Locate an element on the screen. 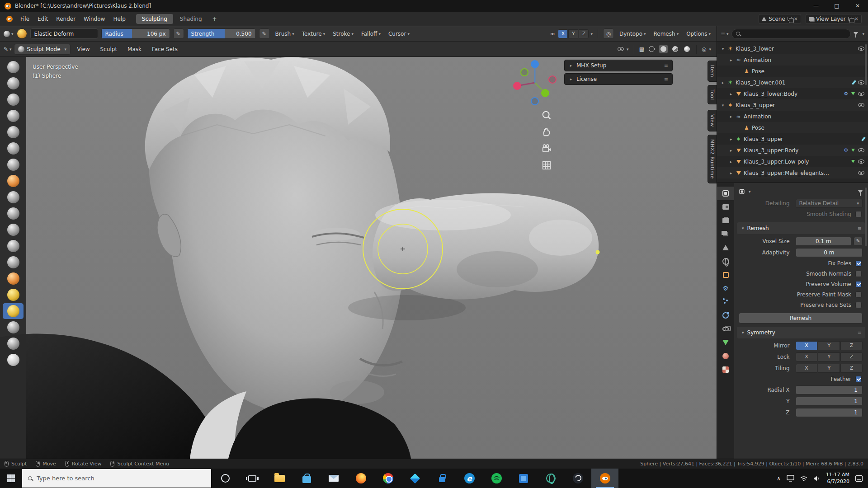  fix-poles-checkbox is located at coordinates (859, 263).